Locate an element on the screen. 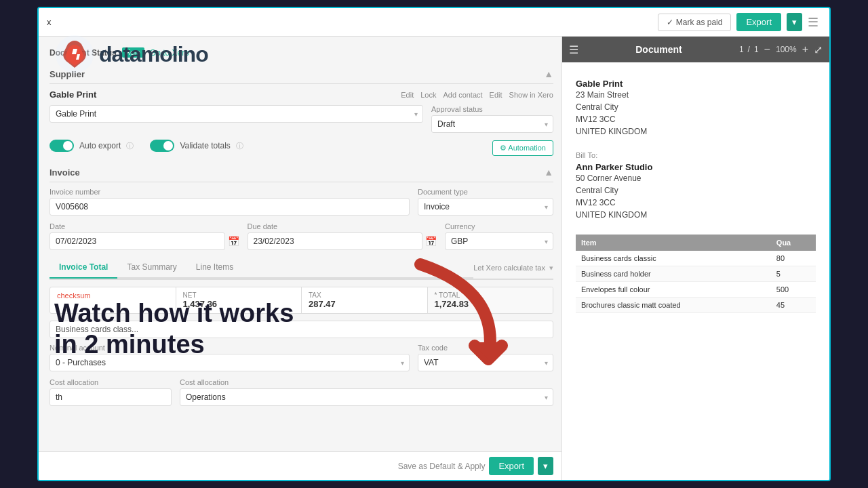 The image size is (868, 488). item-qty-cell: 5 is located at coordinates (793, 274).